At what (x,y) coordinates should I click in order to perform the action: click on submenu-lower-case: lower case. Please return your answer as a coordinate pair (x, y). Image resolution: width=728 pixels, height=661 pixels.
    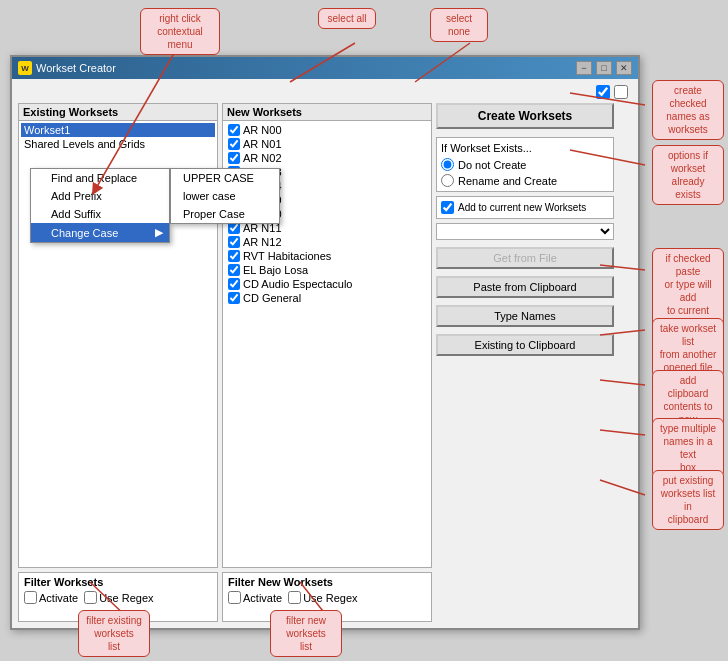
    Looking at the image, I should click on (225, 196).